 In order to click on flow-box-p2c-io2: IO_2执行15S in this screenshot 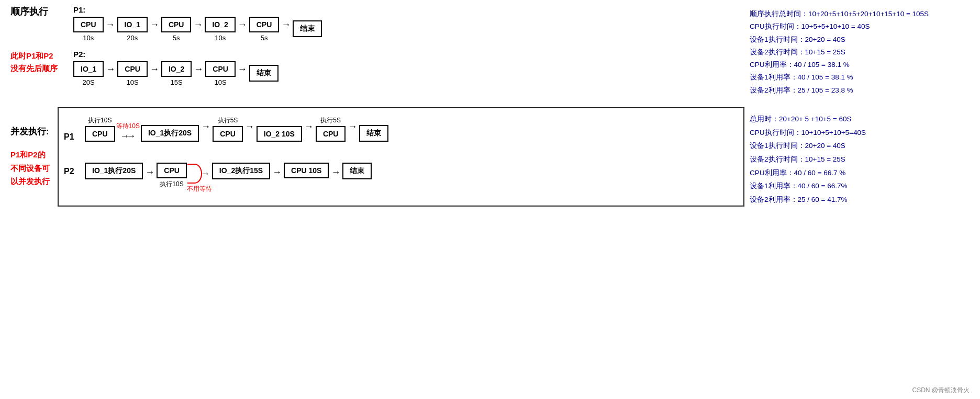, I will do `click(241, 171)`.